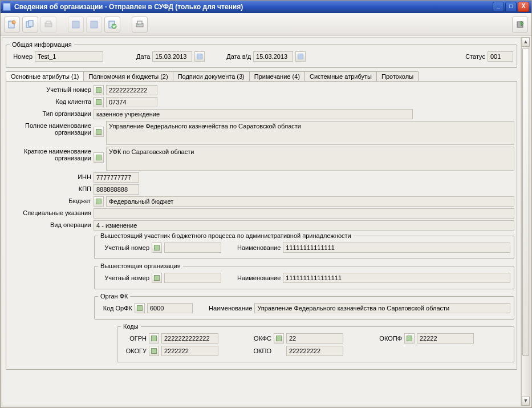 The image size is (532, 408). I want to click on superior-budget-group: Вышестоящий участник бюджетного процесса…, so click(304, 245).